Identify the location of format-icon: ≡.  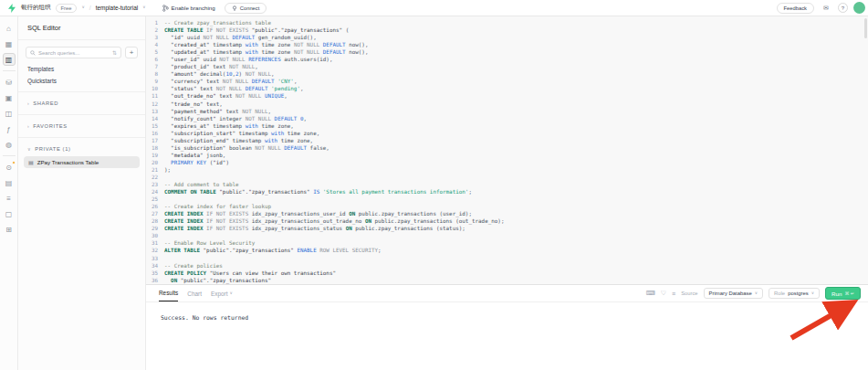
(674, 294).